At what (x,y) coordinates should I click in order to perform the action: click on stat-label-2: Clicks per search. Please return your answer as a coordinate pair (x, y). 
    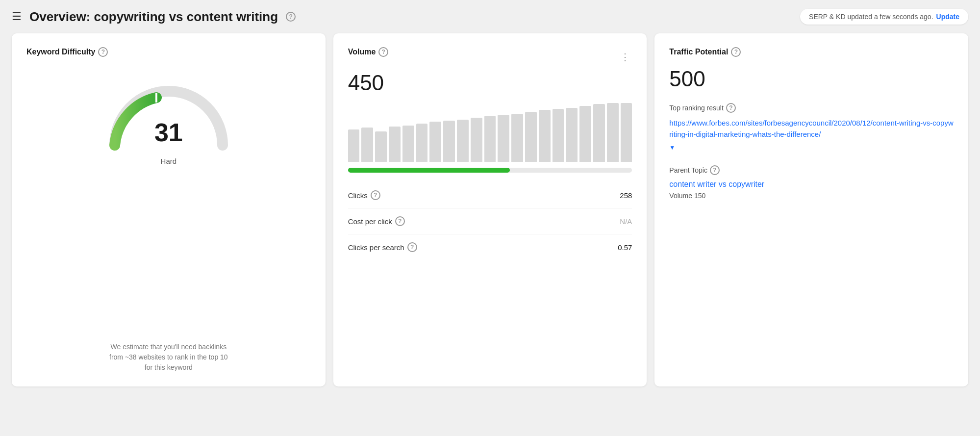
    Looking at the image, I should click on (377, 247).